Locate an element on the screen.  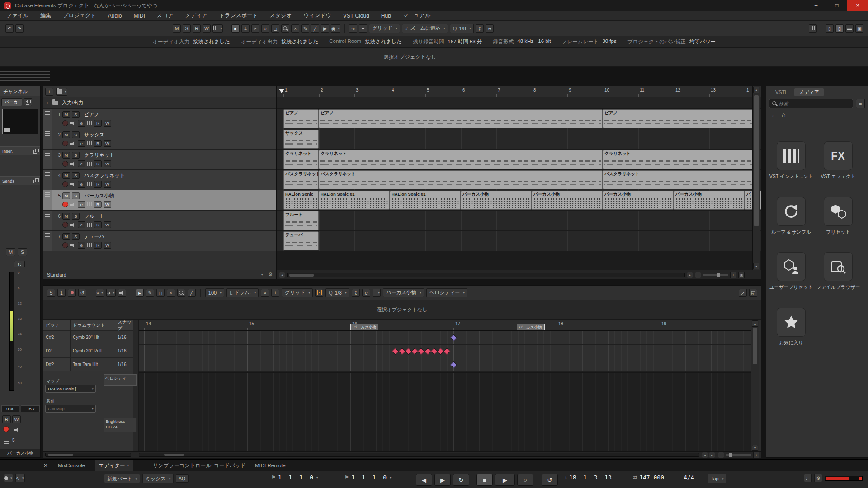
instrument-icon is located at coordinates (90, 245).